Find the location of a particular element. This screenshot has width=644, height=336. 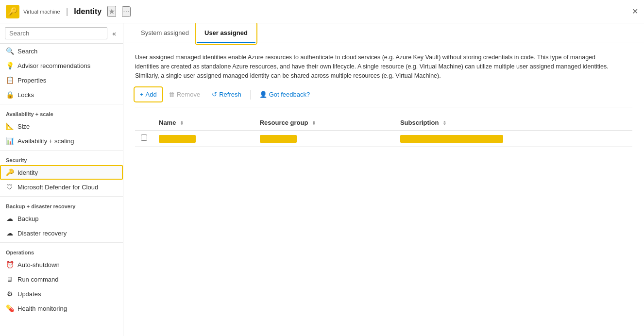

sidebar-item-properties: 📋Properties is located at coordinates (61, 80).